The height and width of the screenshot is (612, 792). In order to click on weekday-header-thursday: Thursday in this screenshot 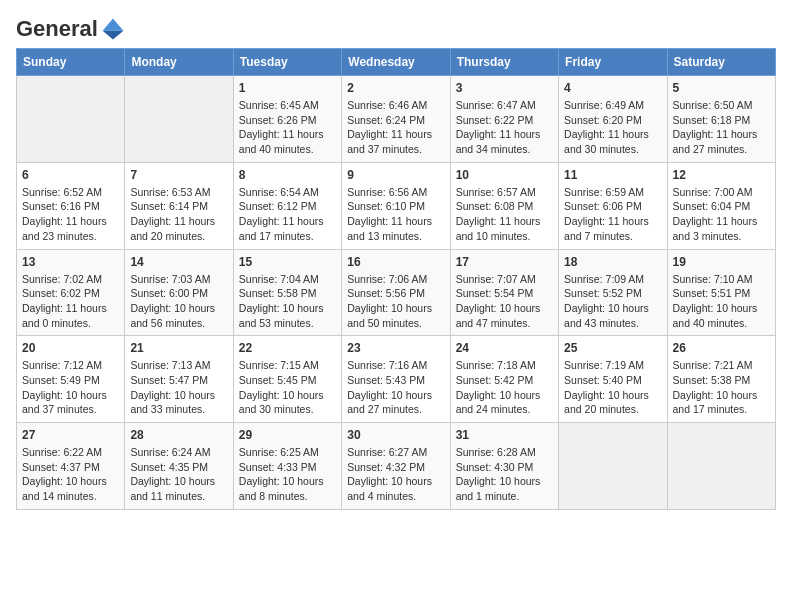, I will do `click(504, 62)`.